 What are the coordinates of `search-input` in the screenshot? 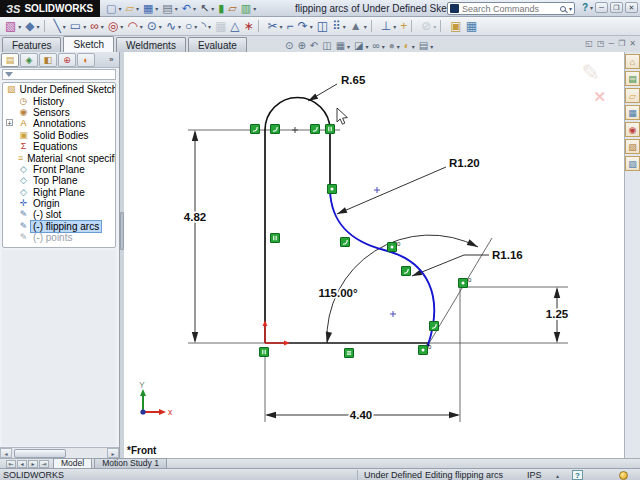 It's located at (510, 9).